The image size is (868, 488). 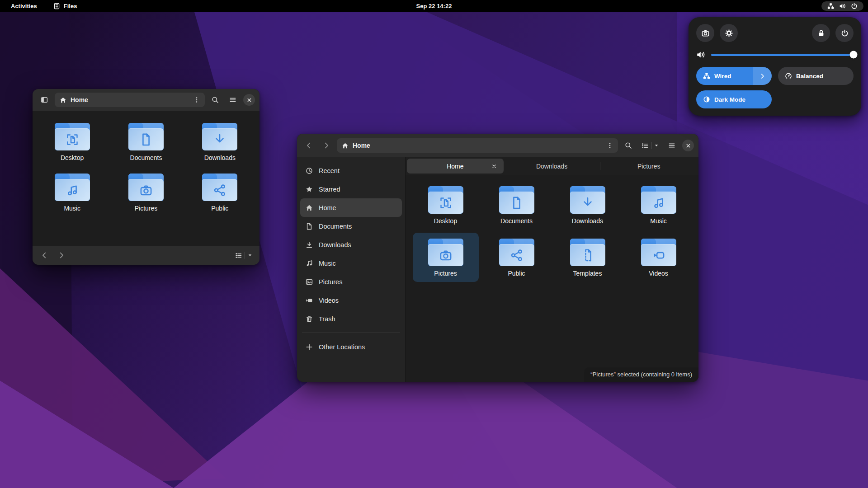 What do you see at coordinates (552, 166) in the screenshot?
I see `tab-label: Downloads` at bounding box center [552, 166].